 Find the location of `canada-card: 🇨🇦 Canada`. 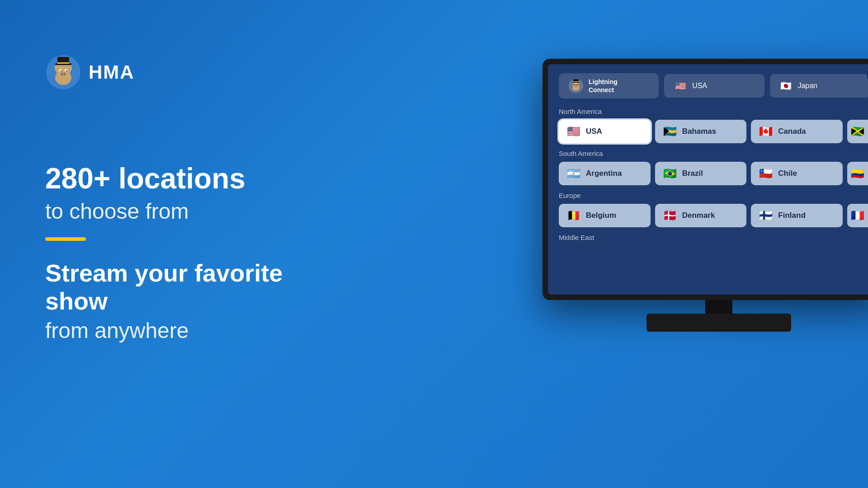

canada-card: 🇨🇦 Canada is located at coordinates (797, 131).